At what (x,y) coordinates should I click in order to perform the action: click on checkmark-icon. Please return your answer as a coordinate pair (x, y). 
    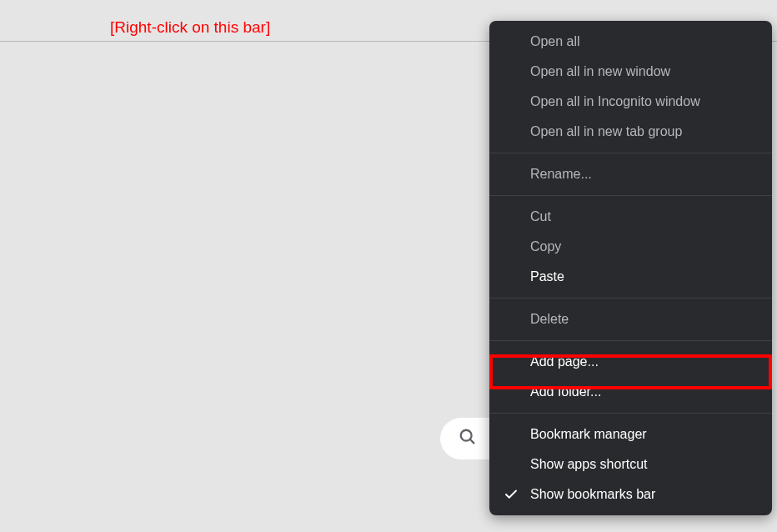
    Looking at the image, I should click on (511, 494).